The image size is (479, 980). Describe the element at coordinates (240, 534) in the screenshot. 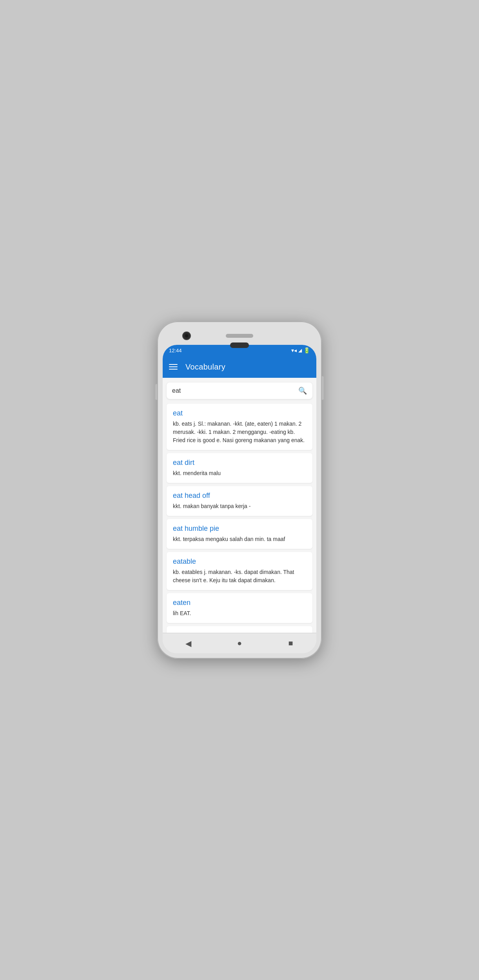

I see `entry-card-eat-humble-pie: eat humble pie kkt. terpaksa mengaku sal…` at that location.